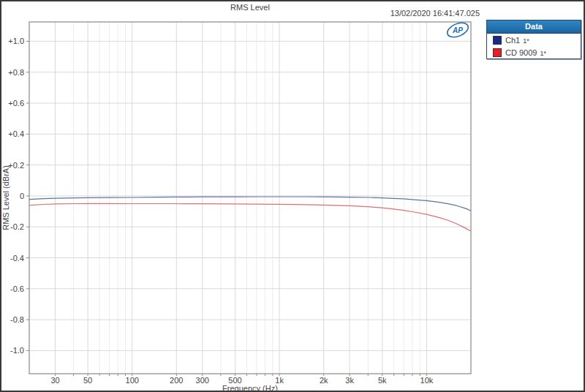  Describe the element at coordinates (250, 388) in the screenshot. I see `x-axis-title: Frequency (Hz)` at that location.